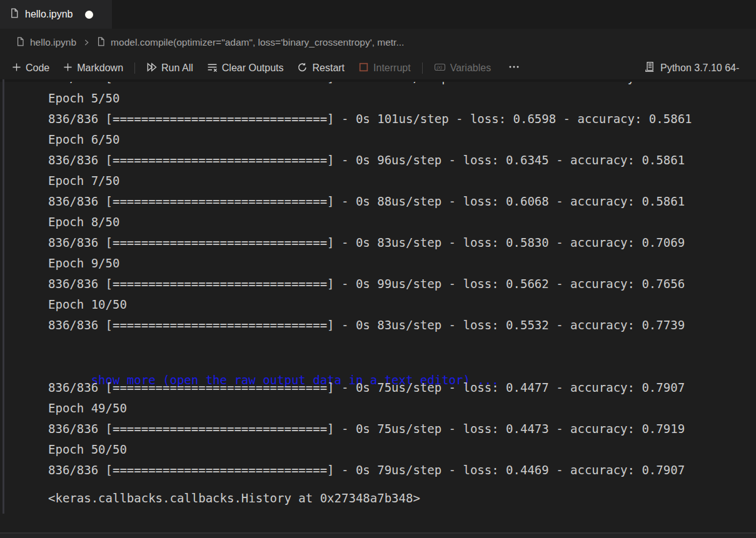  Describe the element at coordinates (440, 69) in the screenshot. I see `variables-icon: (x)` at that location.